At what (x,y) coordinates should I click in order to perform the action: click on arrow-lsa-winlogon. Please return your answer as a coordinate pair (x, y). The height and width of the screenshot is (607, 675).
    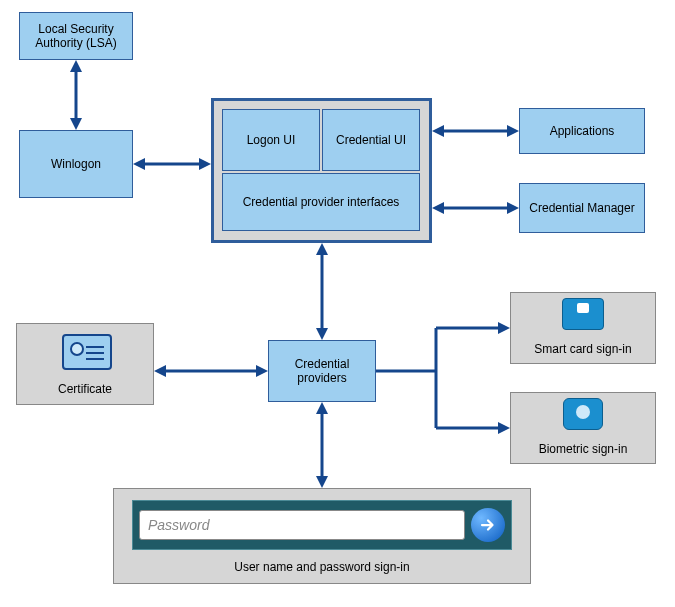
    Looking at the image, I should click on (76, 95).